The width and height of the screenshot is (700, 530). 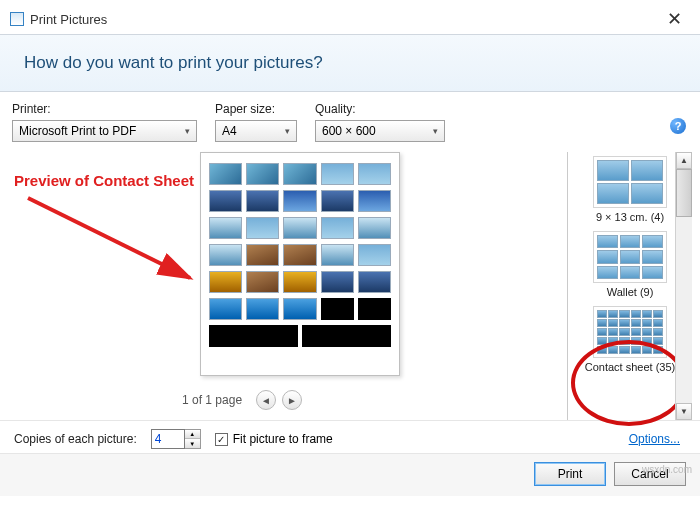 I want to click on scroll-up-button: ▲, so click(x=684, y=160).